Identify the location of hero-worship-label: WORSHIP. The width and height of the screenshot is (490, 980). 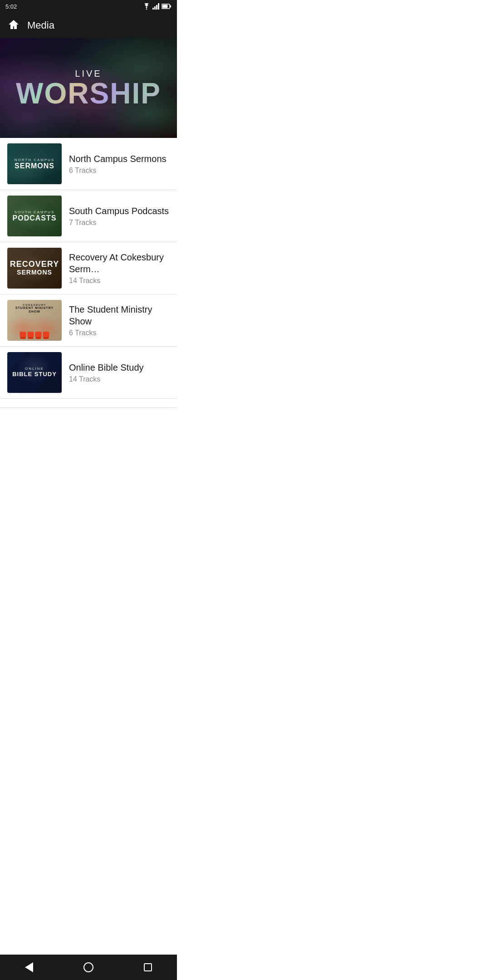
(88, 93).